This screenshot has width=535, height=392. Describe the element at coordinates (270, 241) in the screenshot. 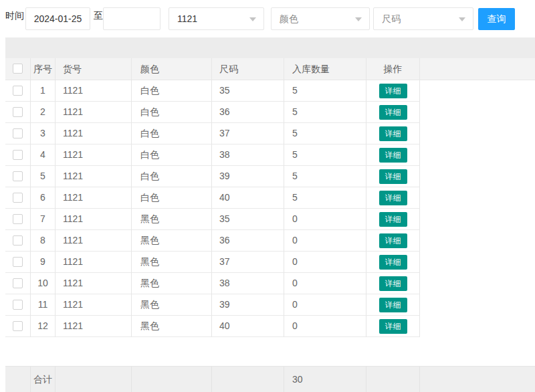

I see `table-row: 8 1121 黑色 36 0 详细` at that location.